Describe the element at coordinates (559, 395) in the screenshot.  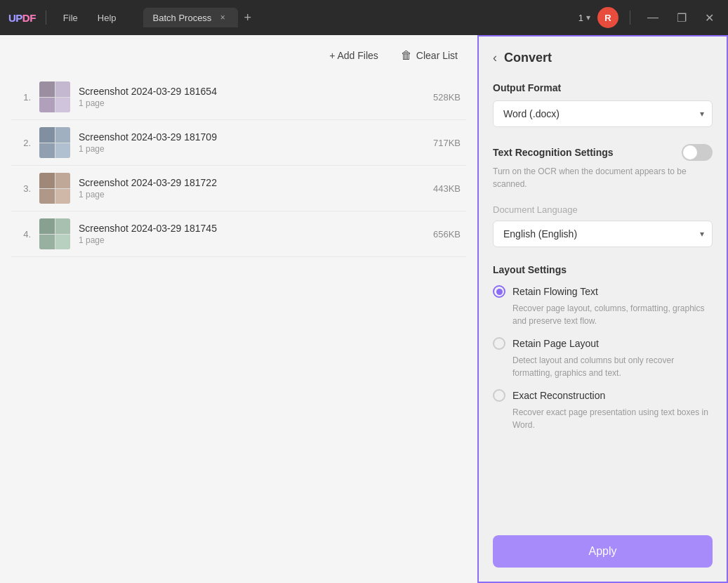
I see `radio-label-exact_reconstruction: Exact Reconstruction` at that location.